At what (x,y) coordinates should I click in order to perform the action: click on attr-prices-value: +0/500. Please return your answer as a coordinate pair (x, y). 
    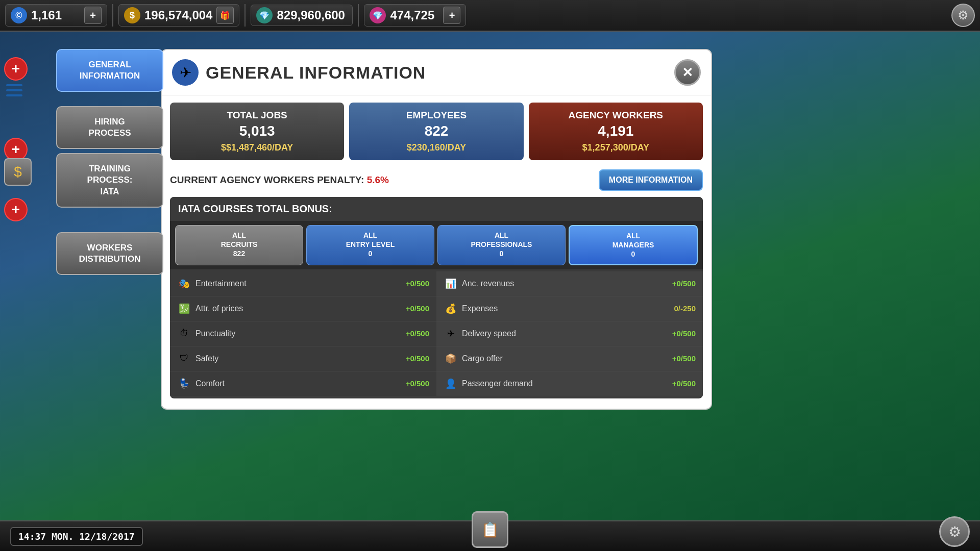
    Looking at the image, I should click on (418, 308).